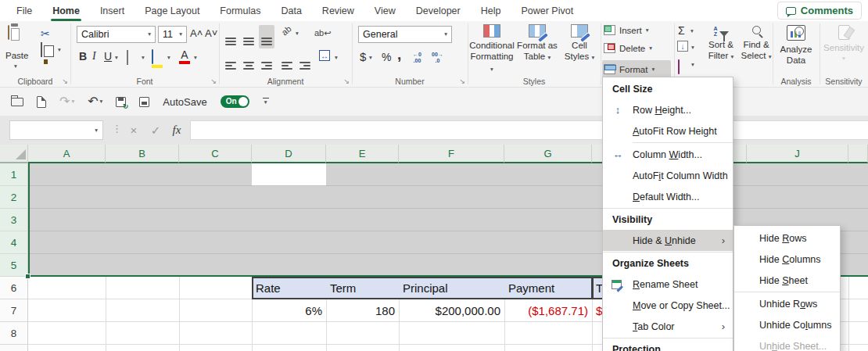 The width and height of the screenshot is (868, 351). What do you see at coordinates (859, 288) in the screenshot?
I see `cell-K6` at bounding box center [859, 288].